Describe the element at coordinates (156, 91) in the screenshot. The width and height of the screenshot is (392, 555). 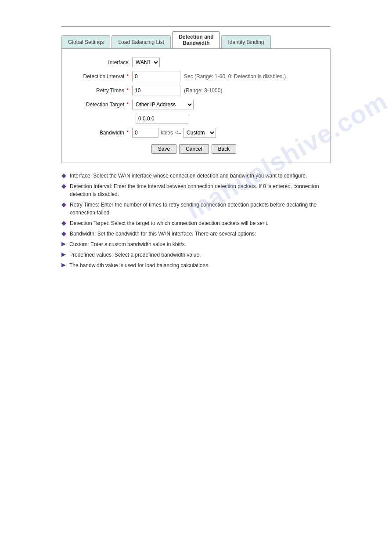
I see `retry-times-input` at that location.